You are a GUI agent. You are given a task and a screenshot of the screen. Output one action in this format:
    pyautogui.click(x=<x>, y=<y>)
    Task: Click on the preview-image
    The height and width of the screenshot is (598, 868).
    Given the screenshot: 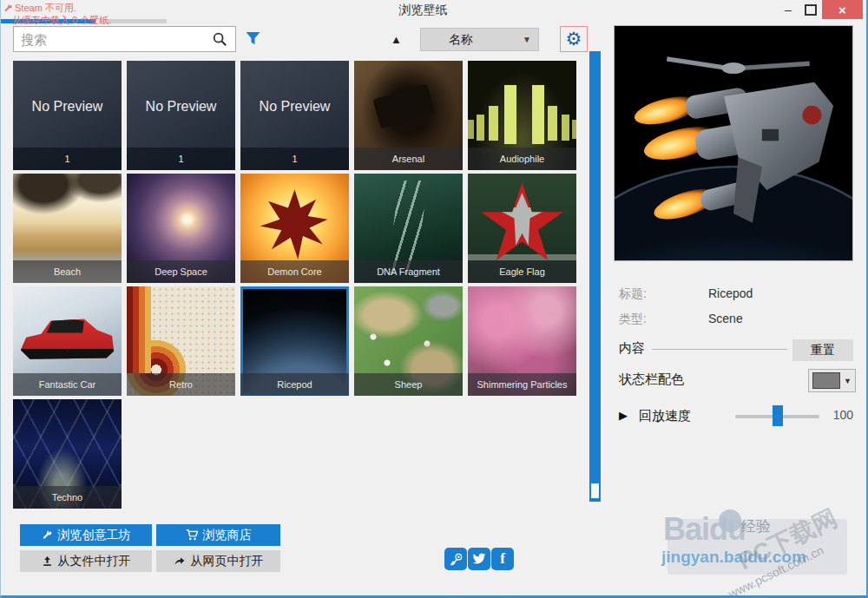 What is the action you would take?
    pyautogui.click(x=733, y=143)
    